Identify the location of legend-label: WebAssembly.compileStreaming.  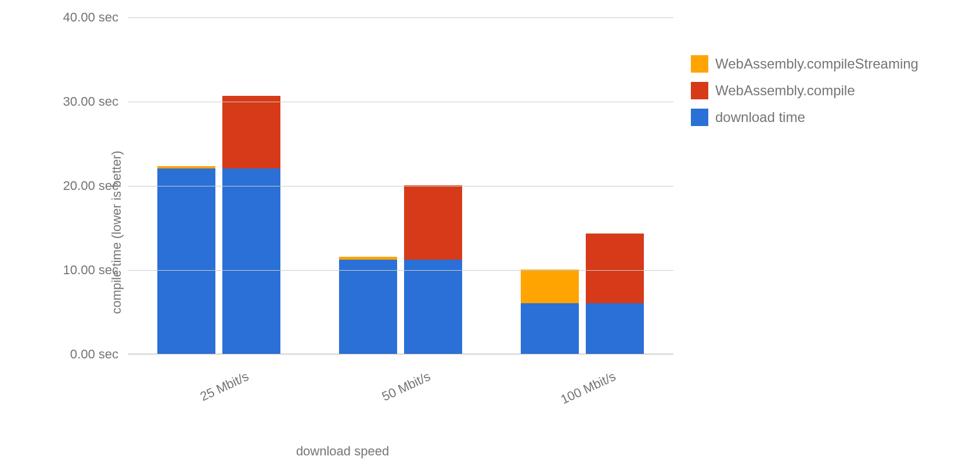
(817, 64).